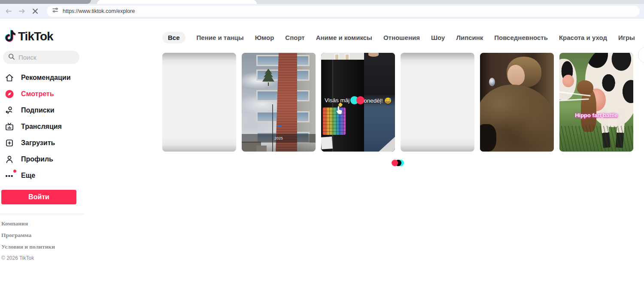 The width and height of the screenshot is (644, 301). Describe the element at coordinates (39, 197) in the screenshot. I see `login-button: Войти` at that location.